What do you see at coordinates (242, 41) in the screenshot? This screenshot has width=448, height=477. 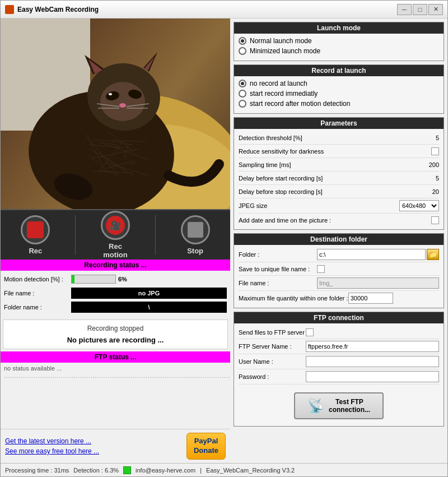 I see `launch-normal-radio` at bounding box center [242, 41].